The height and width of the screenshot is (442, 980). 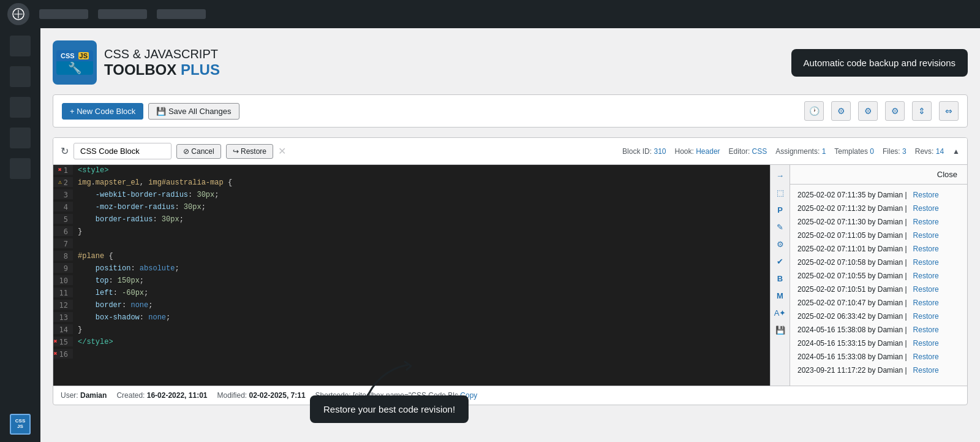 What do you see at coordinates (872, 151) in the screenshot?
I see `templates-link: 0` at bounding box center [872, 151].